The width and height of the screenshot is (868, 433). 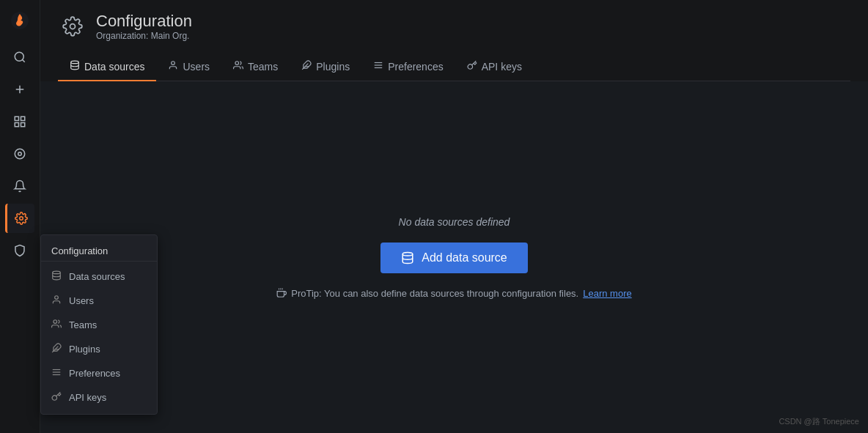 What do you see at coordinates (306, 66) in the screenshot?
I see `plugins-icon` at bounding box center [306, 66].